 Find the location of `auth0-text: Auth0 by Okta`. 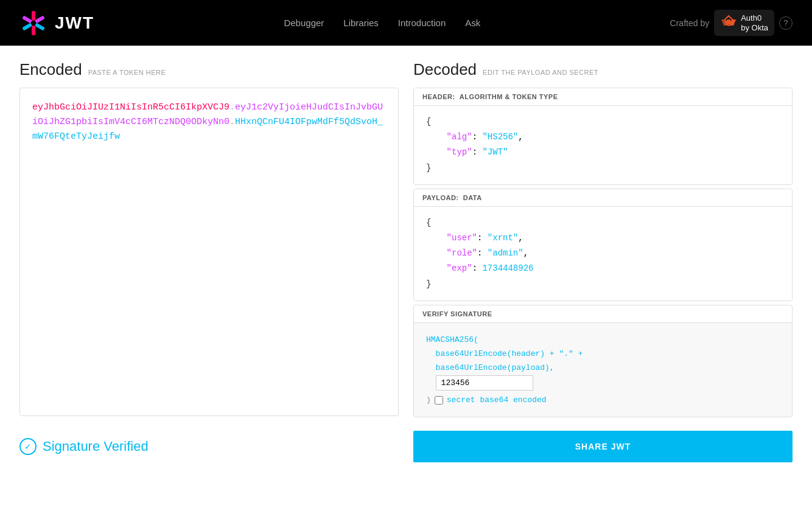

auth0-text: Auth0 by Okta is located at coordinates (755, 23).